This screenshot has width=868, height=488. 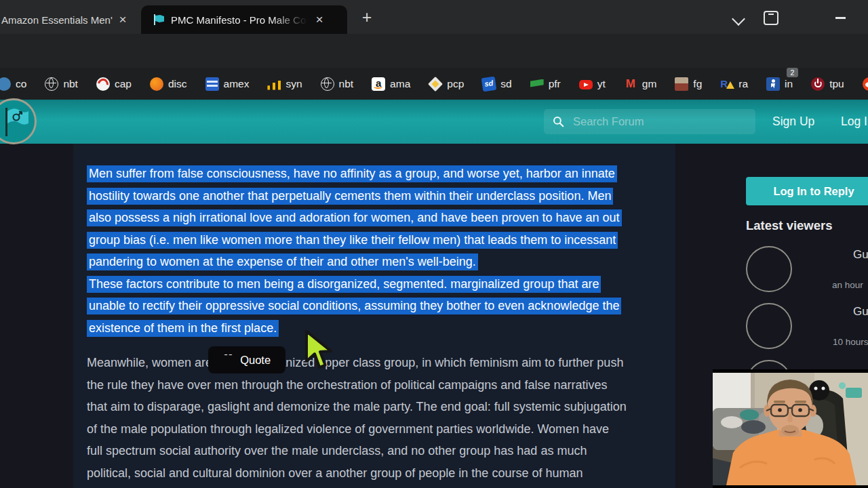 I want to click on post-text-line: that aim to disparage, gaslight and demo…, so click(x=357, y=407).